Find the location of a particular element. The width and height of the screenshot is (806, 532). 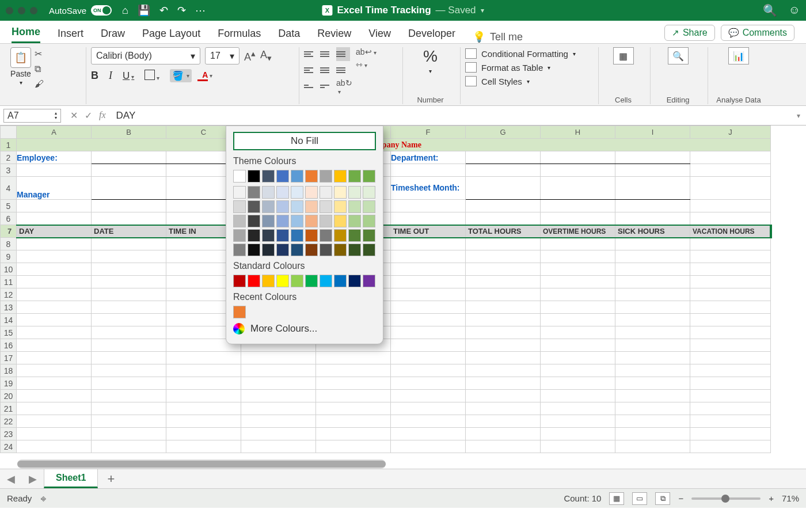

paste-label: Paste is located at coordinates (21, 74).